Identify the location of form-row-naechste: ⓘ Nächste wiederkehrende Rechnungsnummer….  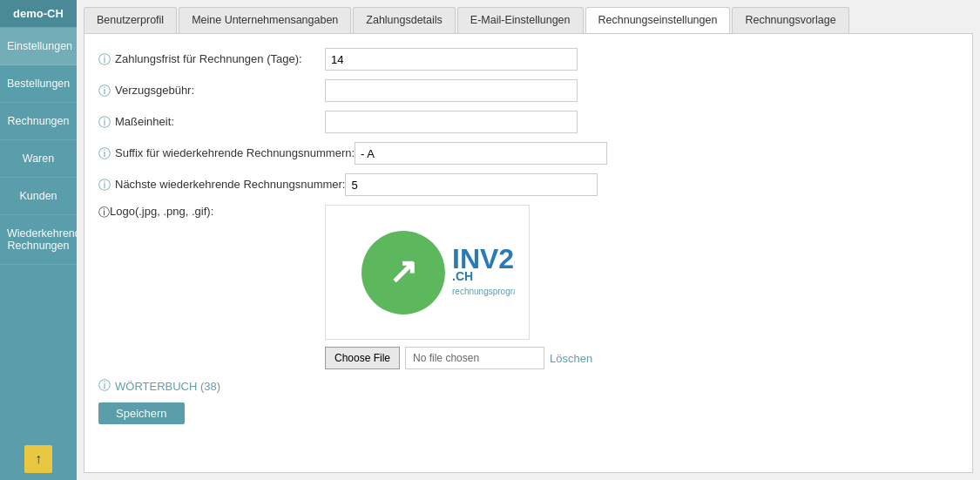
(528, 185).